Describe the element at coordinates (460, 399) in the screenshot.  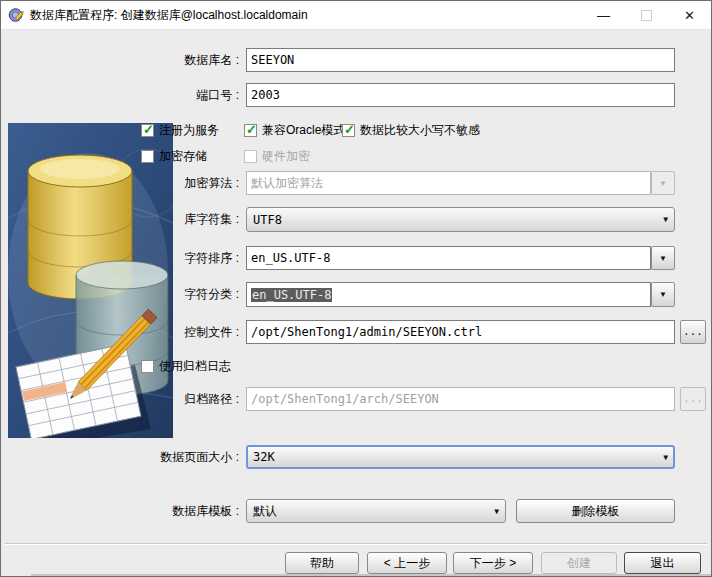
I see `archive-path-input: /opt/ShenTong1/arch/SEEYON` at that location.